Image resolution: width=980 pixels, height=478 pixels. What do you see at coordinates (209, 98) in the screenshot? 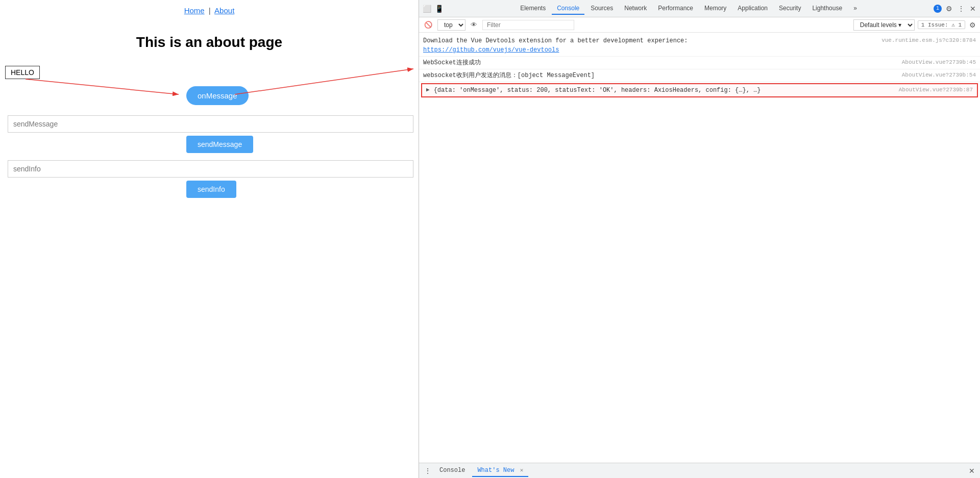
I see `arrows-and-button: onMessage` at bounding box center [209, 98].